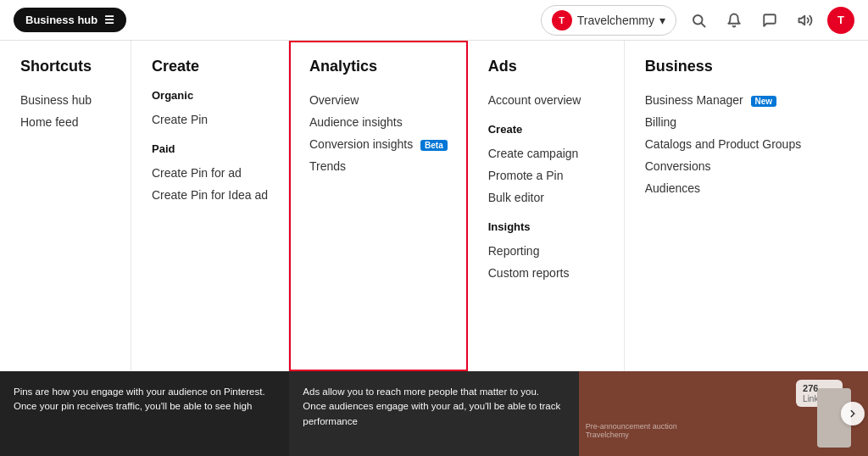 The width and height of the screenshot is (868, 456). What do you see at coordinates (546, 273) in the screenshot?
I see `ads-custom-reports-link: Custom reports` at bounding box center [546, 273].